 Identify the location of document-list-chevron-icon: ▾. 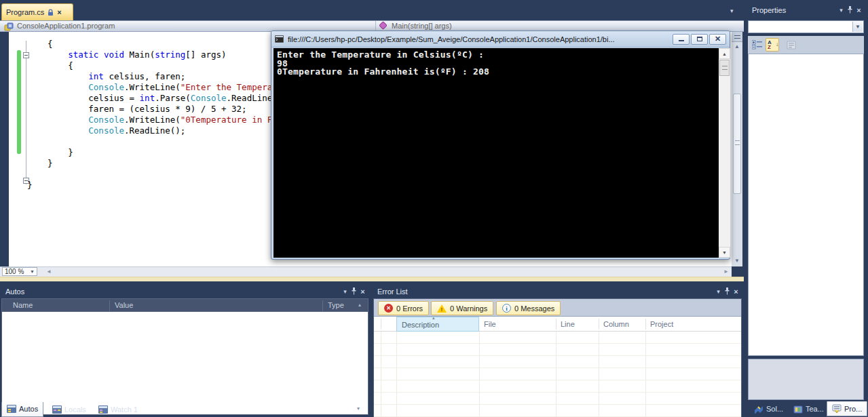
(732, 11).